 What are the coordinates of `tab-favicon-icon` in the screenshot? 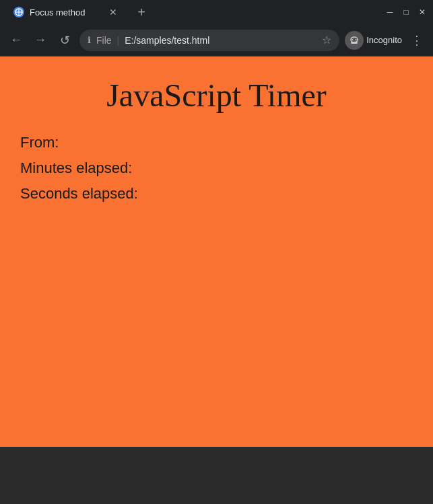 It's located at (19, 12).